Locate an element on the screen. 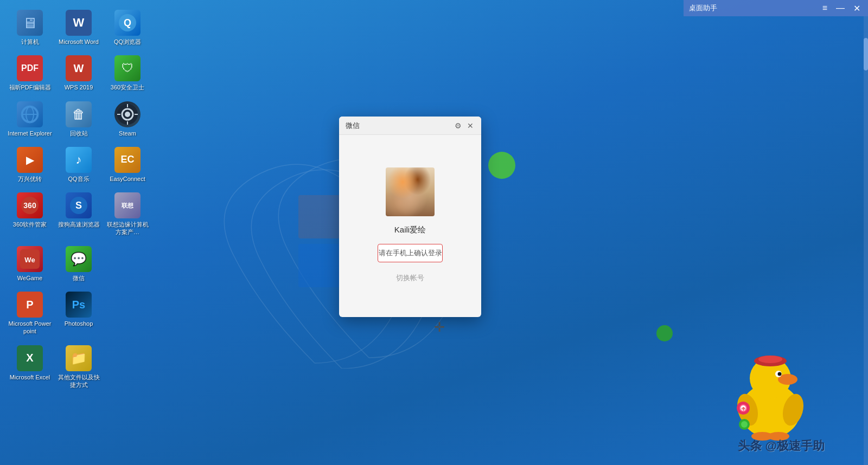  wegame-label: WeGame is located at coordinates (30, 278).